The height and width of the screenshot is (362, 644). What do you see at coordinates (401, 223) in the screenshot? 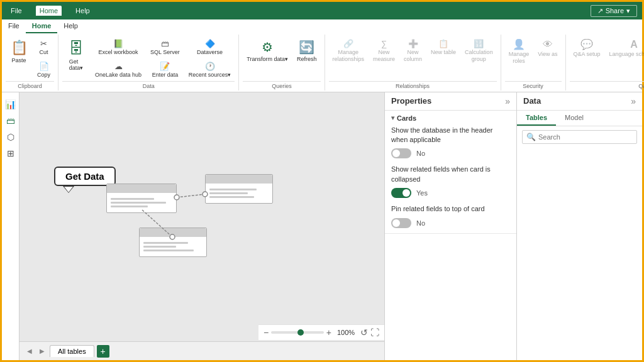
I see `toggle-pin-related` at bounding box center [401, 223].